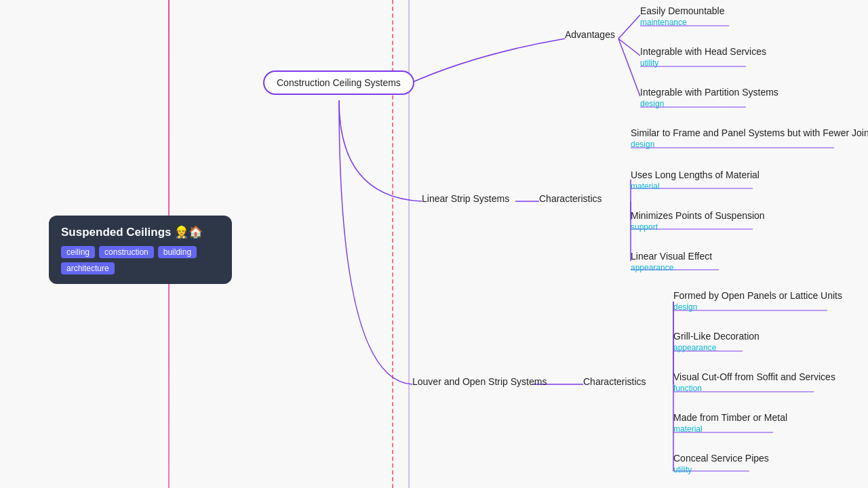 The image size is (868, 488). Describe the element at coordinates (754, 377) in the screenshot. I see `node-visual-cutoff-label: Visual Cut-Off from Soffit and Services` at that location.